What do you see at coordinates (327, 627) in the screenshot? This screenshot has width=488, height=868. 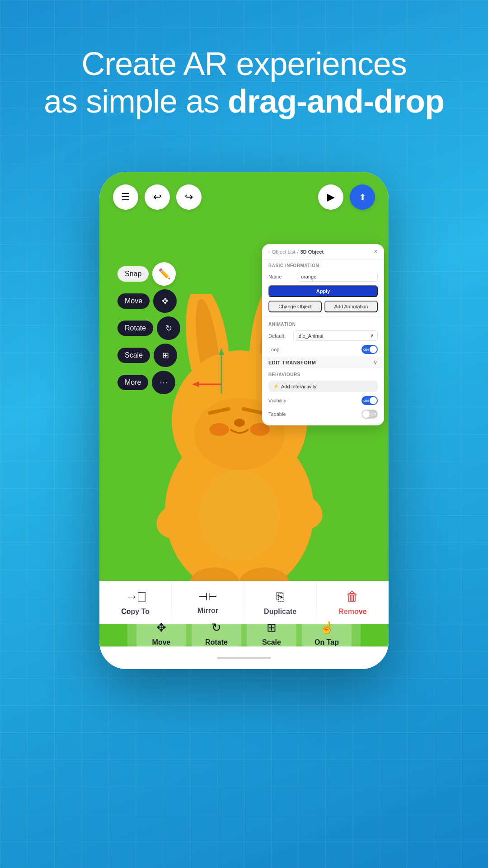 I see `on-tap-icon: ☝` at bounding box center [327, 627].